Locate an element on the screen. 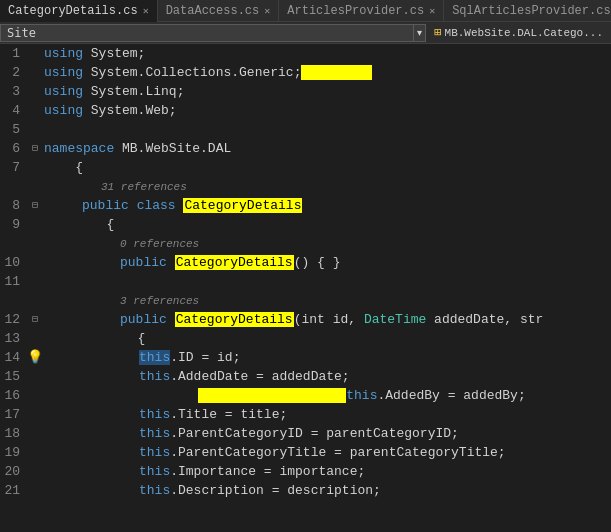 The width and height of the screenshot is (611, 532). line-num-18: 18 is located at coordinates (13, 434).